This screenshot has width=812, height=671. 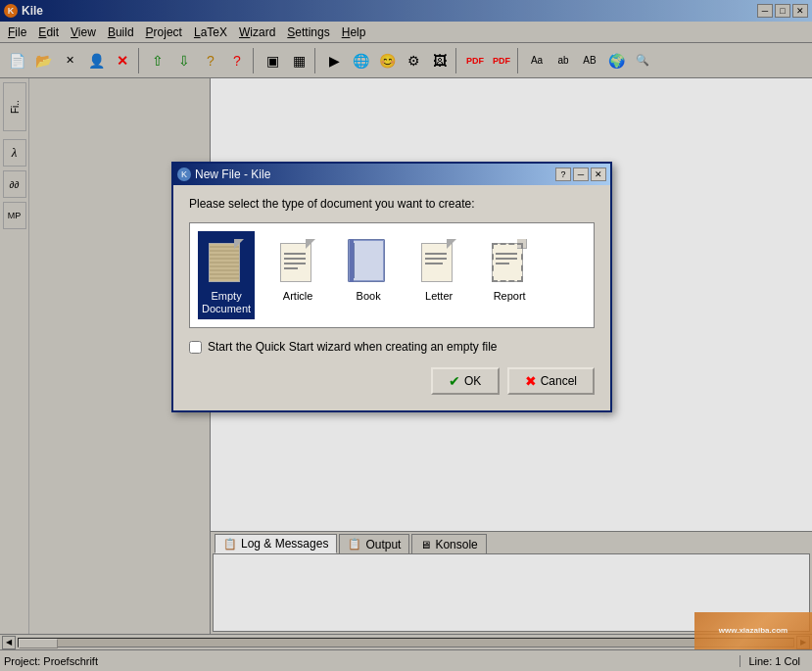 What do you see at coordinates (531, 381) in the screenshot?
I see `cancel-icon: ✖` at bounding box center [531, 381].